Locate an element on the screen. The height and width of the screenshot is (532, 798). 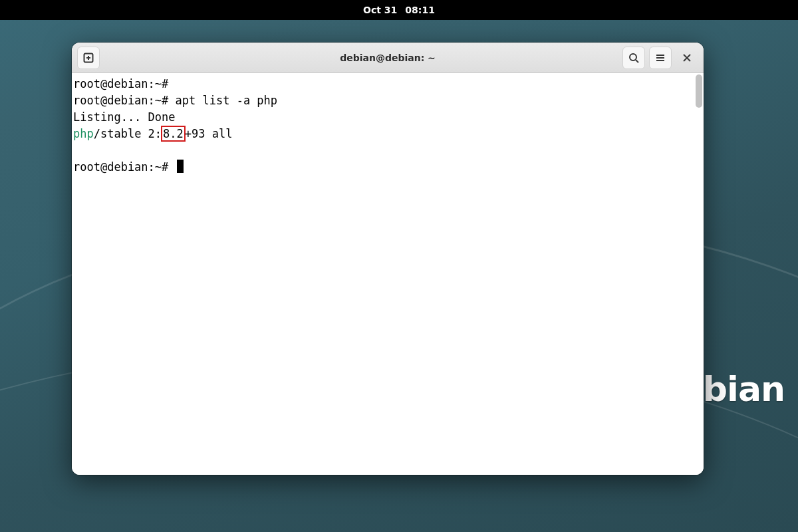
window-titlebar: debian@debian: ~ is located at coordinates (388, 58).